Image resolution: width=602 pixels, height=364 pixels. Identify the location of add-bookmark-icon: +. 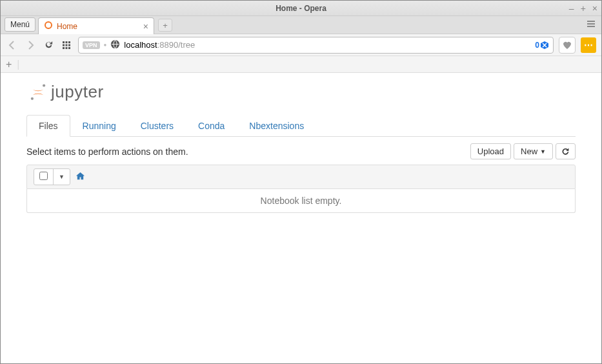
(9, 65).